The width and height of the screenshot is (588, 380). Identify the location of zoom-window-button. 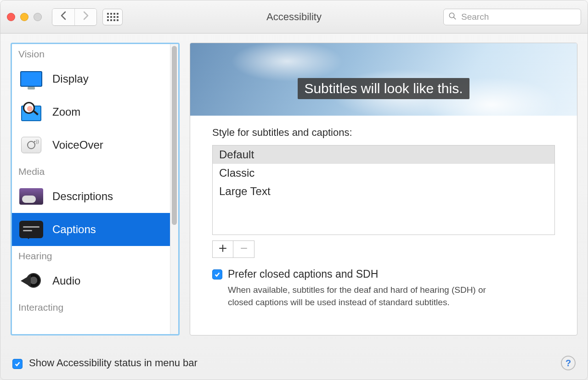
(38, 17).